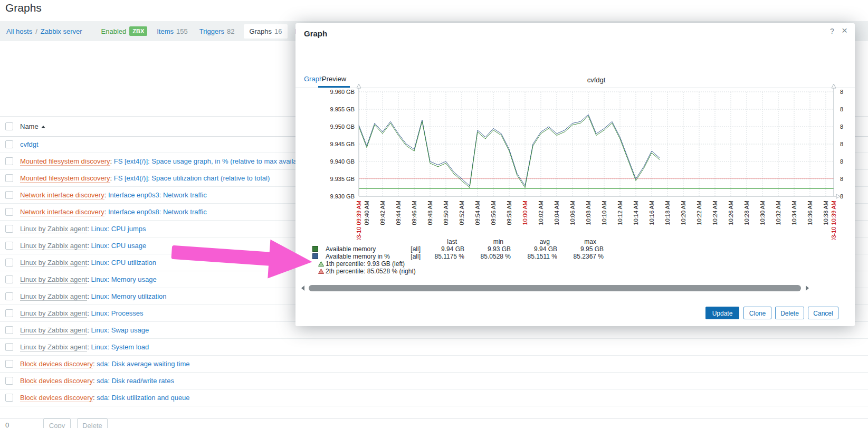 The image size is (868, 428). What do you see at coordinates (265, 32) in the screenshot?
I see `nav-graphs-active: Graphs16` at bounding box center [265, 32].